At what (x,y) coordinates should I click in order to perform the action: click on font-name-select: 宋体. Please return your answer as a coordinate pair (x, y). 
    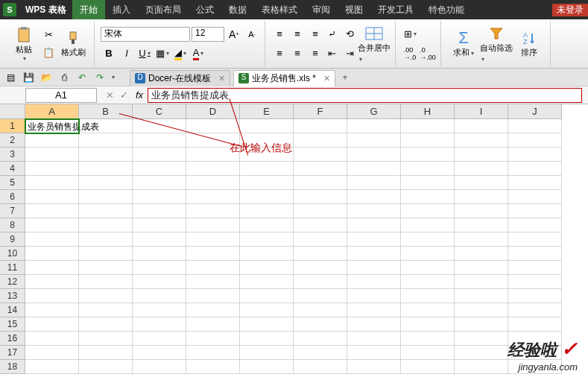
    Looking at the image, I should click on (145, 34).